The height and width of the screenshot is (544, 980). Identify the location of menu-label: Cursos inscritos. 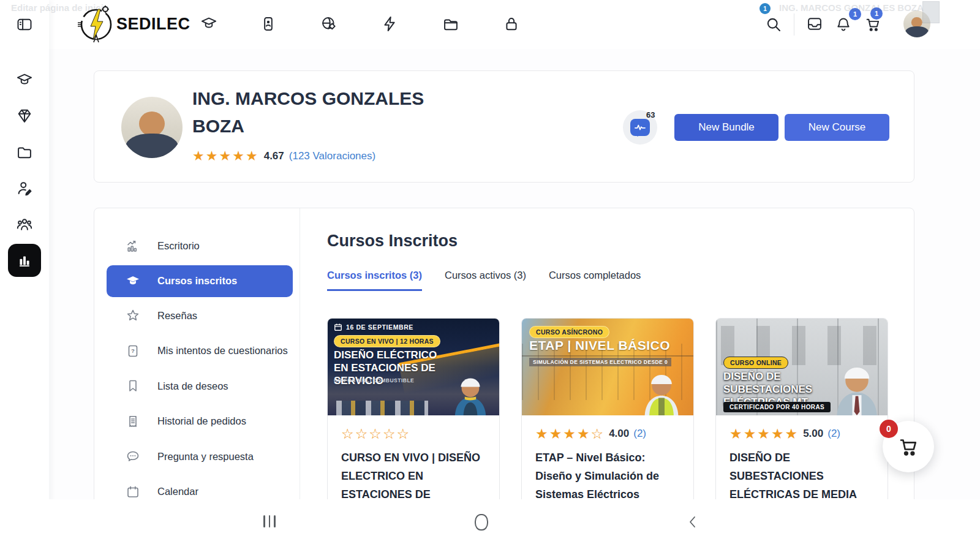
(197, 281).